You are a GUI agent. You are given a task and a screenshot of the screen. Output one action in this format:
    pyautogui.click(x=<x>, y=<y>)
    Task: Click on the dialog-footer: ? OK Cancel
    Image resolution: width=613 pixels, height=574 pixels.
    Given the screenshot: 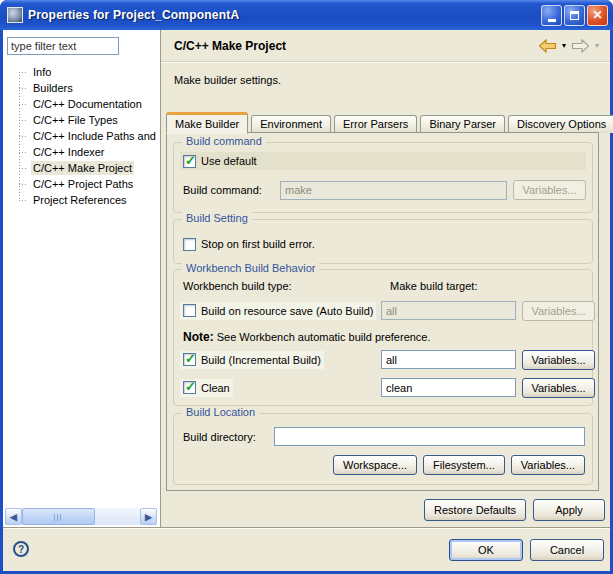 What is the action you would take?
    pyautogui.click(x=306, y=549)
    